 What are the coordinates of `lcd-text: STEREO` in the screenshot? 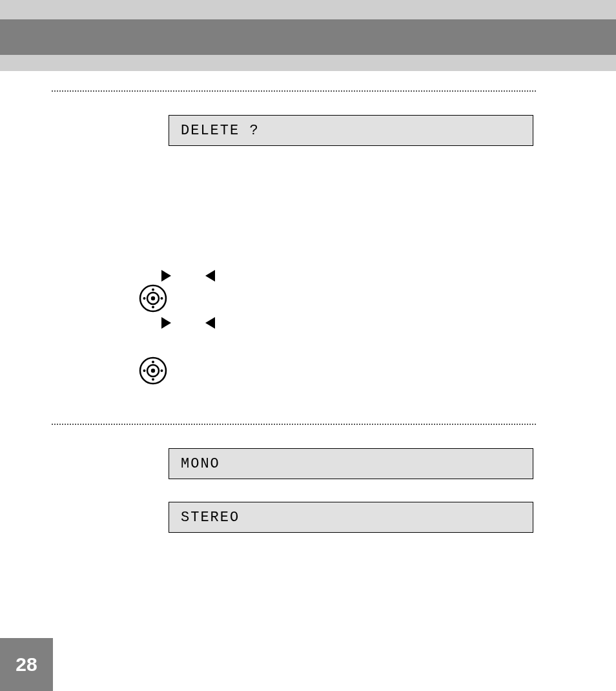 It's located at (210, 518).